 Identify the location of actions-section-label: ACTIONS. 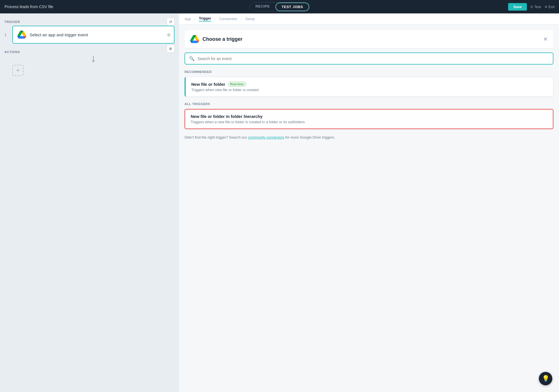
(89, 52).